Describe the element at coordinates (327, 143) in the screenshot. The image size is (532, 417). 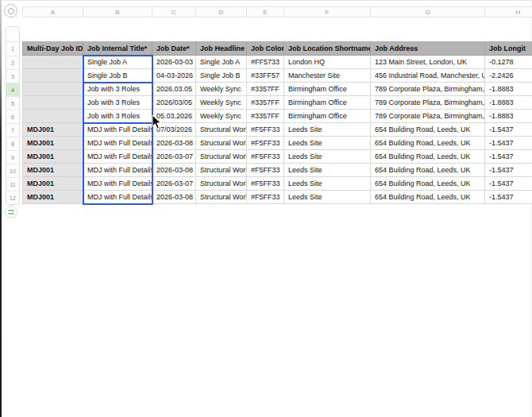
I see `cell-F8: Leeds Site` at that location.